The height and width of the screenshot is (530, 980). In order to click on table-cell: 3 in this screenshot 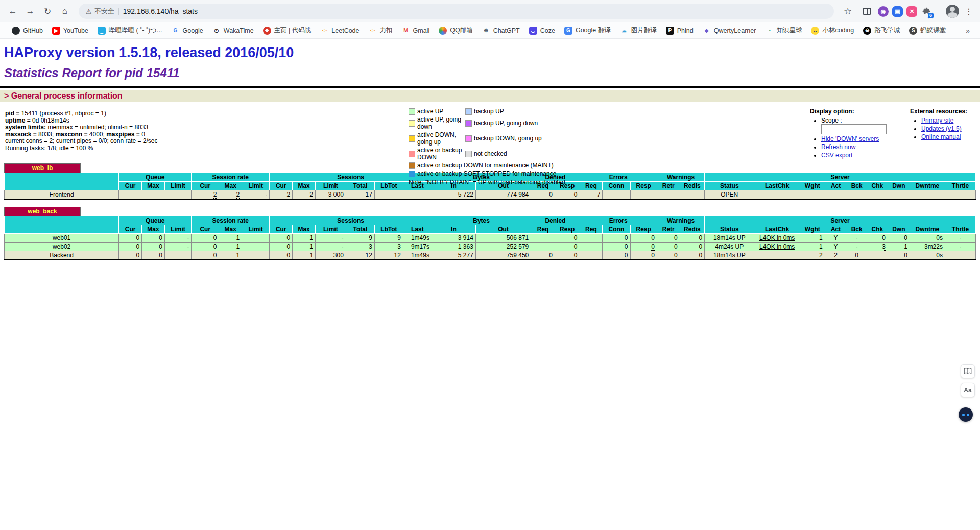, I will do `click(877, 247)`.